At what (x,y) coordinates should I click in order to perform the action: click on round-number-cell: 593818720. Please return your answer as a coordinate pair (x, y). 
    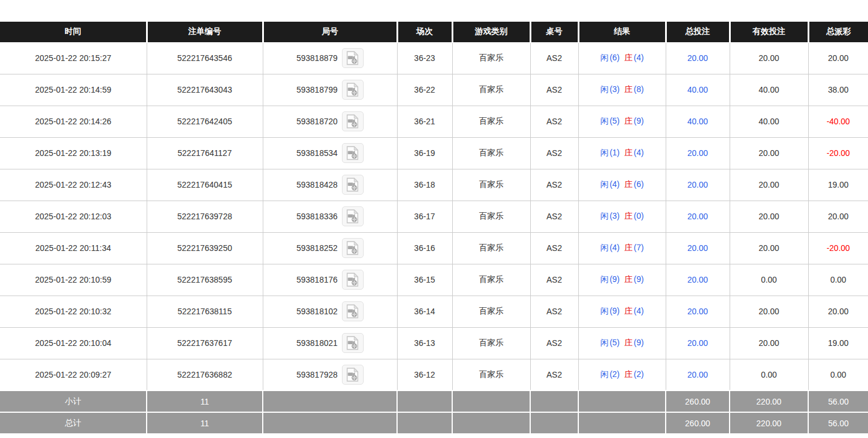
    Looking at the image, I should click on (330, 121).